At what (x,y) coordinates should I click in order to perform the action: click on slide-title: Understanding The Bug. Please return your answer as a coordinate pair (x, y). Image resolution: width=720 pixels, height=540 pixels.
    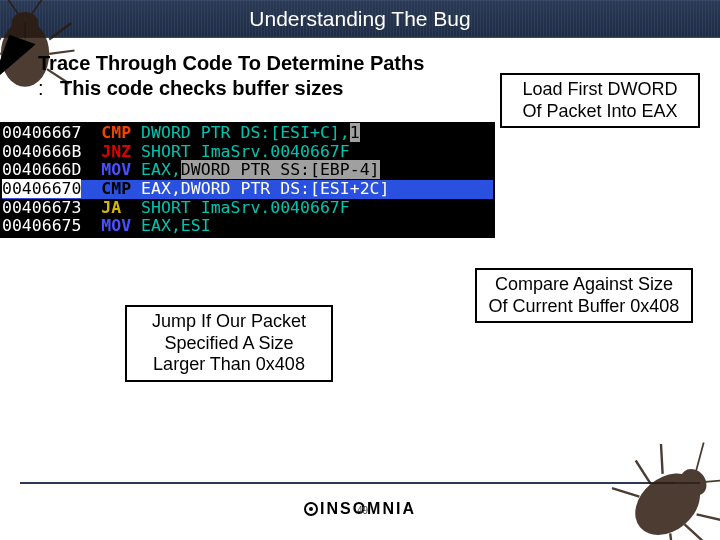
    Looking at the image, I should click on (360, 19).